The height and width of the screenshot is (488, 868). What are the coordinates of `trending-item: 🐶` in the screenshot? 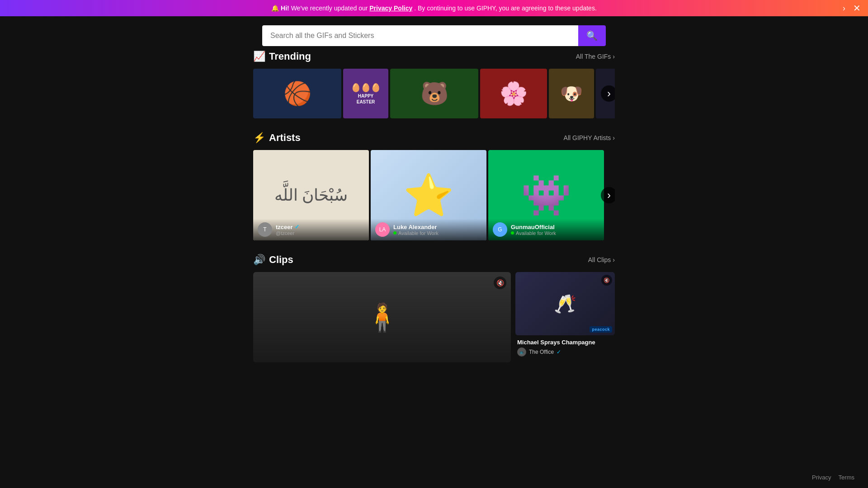 It's located at (571, 94).